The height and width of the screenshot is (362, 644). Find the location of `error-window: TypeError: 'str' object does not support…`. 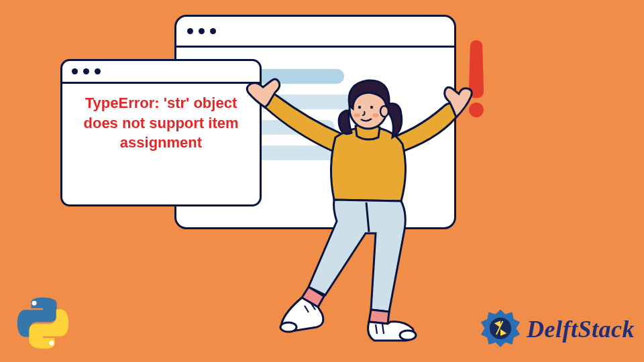

error-window: TypeError: 'str' object does not support… is located at coordinates (161, 133).